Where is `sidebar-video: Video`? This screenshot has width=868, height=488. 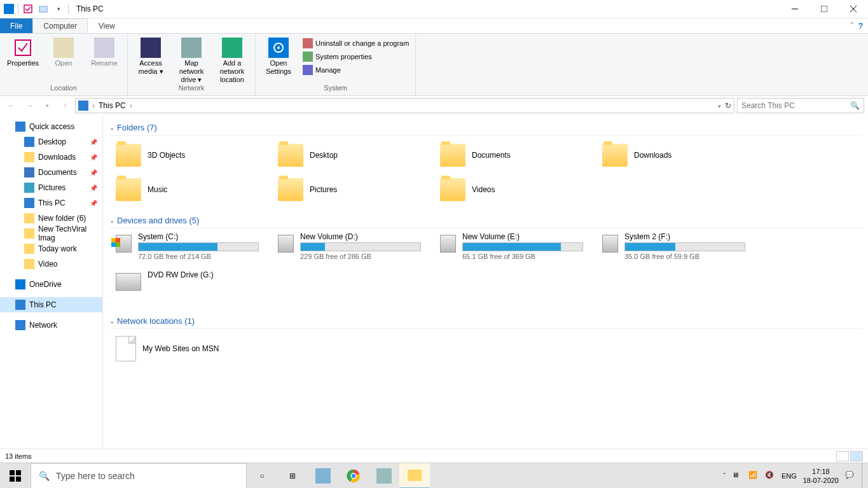 sidebar-video: Video is located at coordinates (51, 264).